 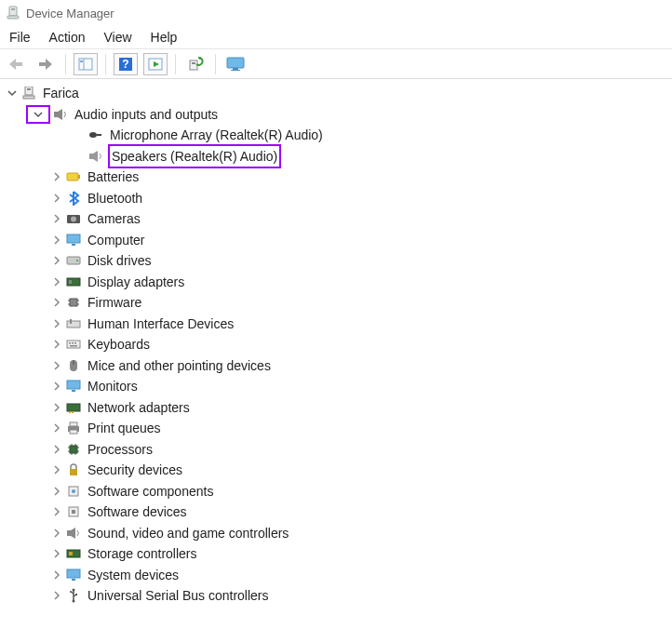 I want to click on tree-label-network: Network adapters, so click(x=139, y=408).